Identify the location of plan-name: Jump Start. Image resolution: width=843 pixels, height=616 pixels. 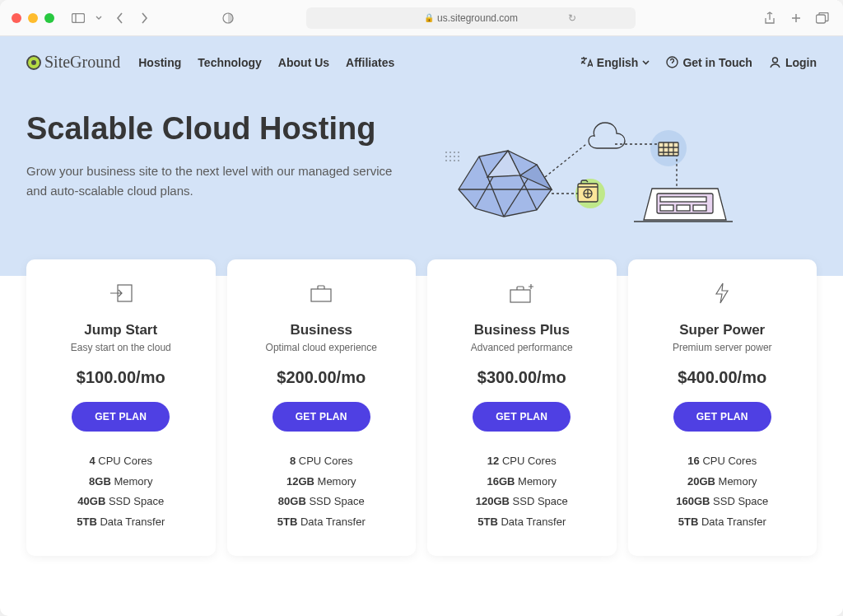
(121, 330).